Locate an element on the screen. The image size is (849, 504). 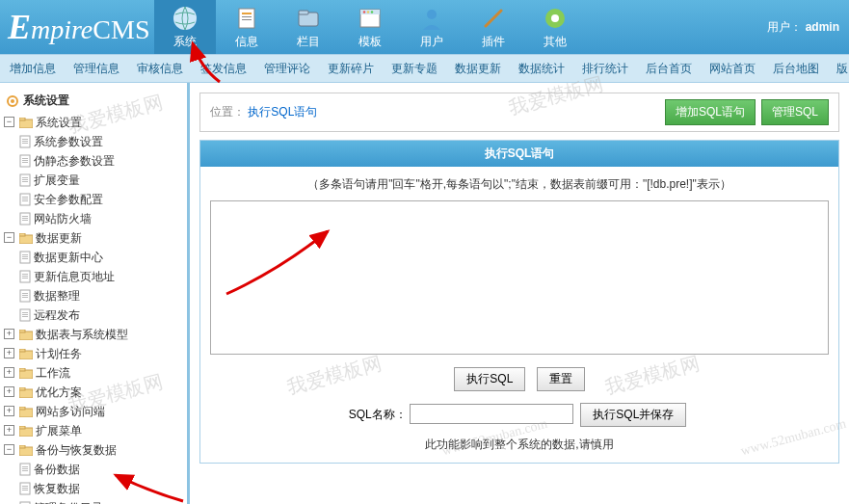
subnav-item: 后台首页 is located at coordinates (669, 69).